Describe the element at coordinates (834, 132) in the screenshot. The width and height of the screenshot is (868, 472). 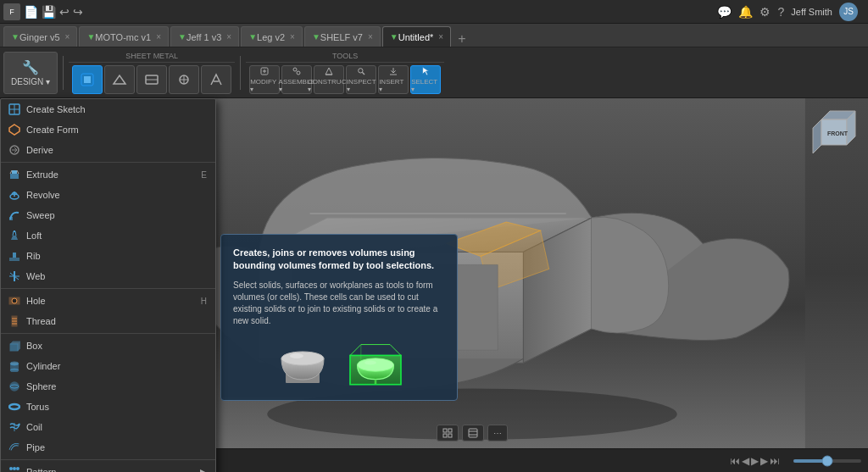
I see `navcube: FRONT` at that location.